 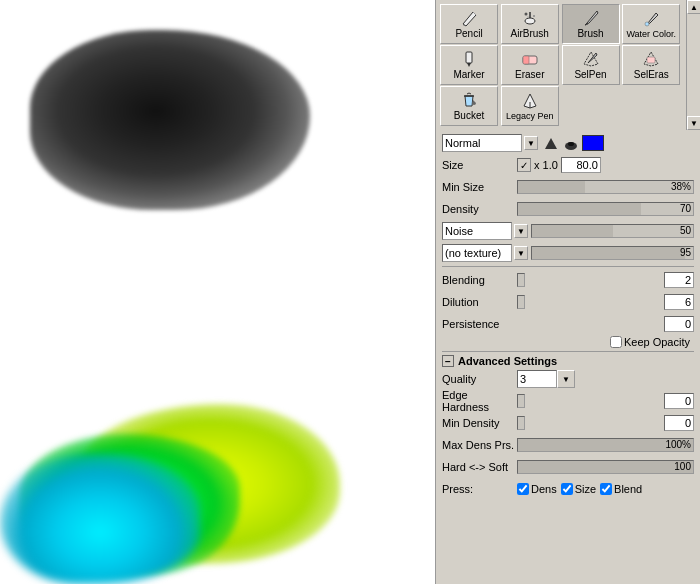 I want to click on blending-value: 2, so click(x=679, y=280).